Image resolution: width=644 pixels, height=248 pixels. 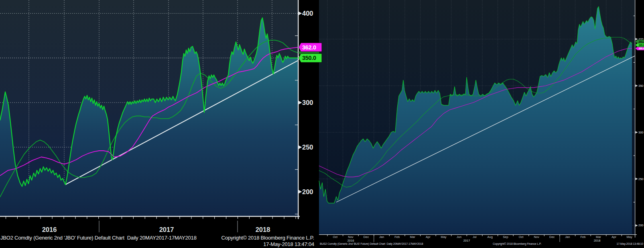 What do you see at coordinates (306, 102) in the screenshot?
I see `left-y-axis-labels: 400350300250200` at bounding box center [306, 102].